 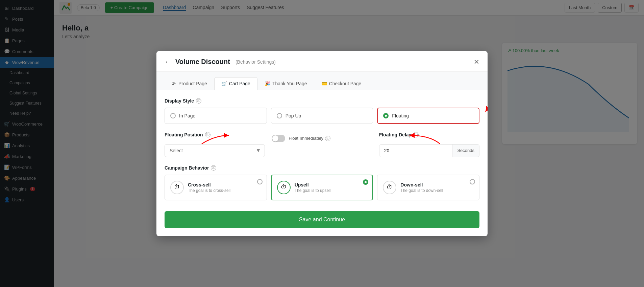 I want to click on float-immediately-row: Float Immediately ⓘ, so click(x=322, y=137).